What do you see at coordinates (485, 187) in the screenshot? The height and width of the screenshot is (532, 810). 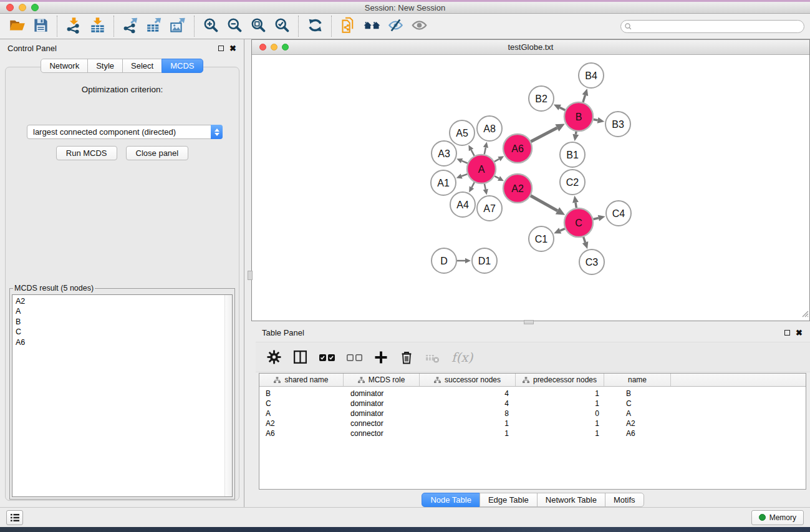 I see `edge-A-A7` at bounding box center [485, 187].